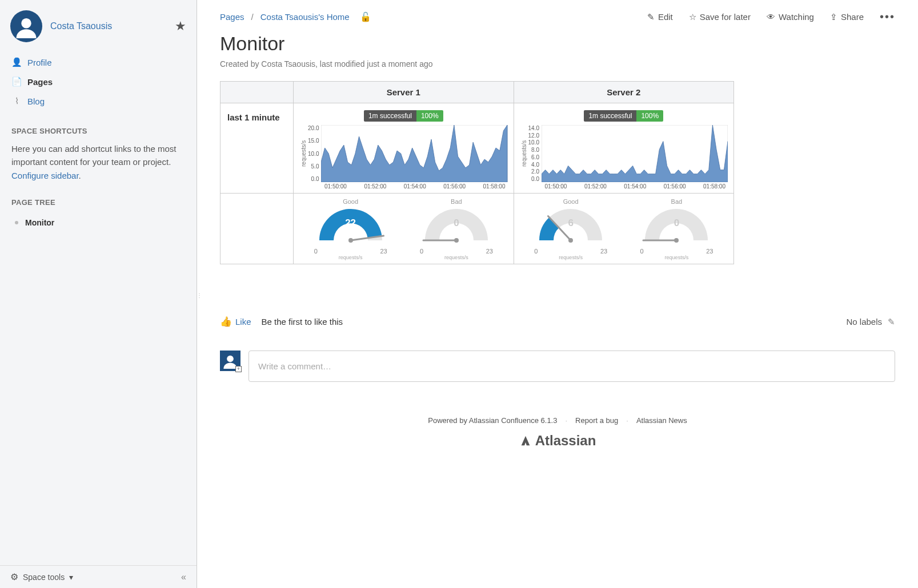 The height and width of the screenshot is (588, 918). I want to click on space-header: Costa Tsaousis ★, so click(98, 25).